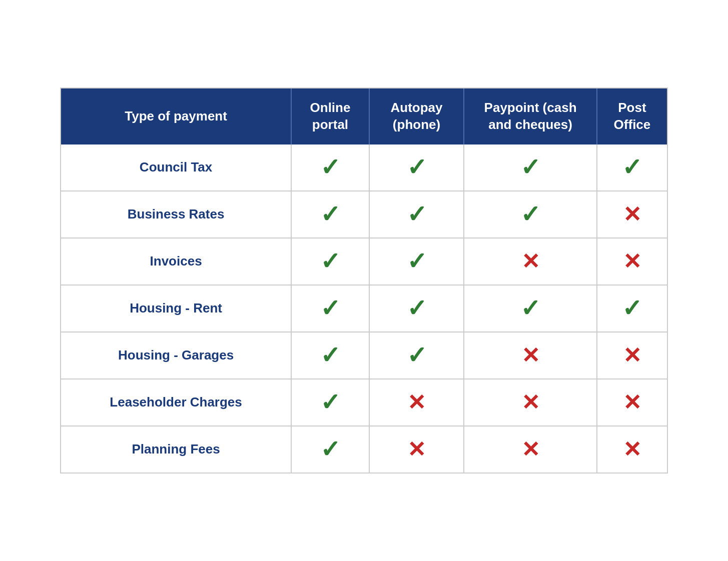 This screenshot has height=561, width=728. What do you see at coordinates (330, 262) in the screenshot?
I see `cell-invoices-online-portal: ✓` at bounding box center [330, 262].